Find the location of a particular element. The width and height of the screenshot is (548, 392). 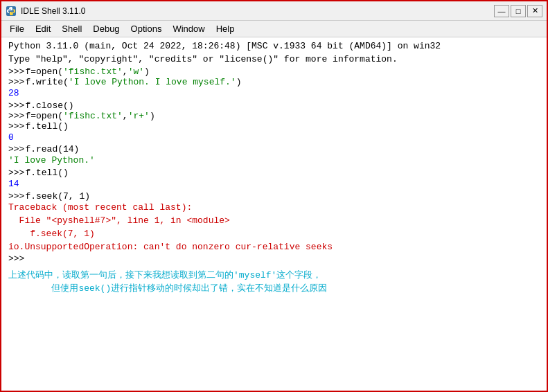

prompt-symbol-3: >>> is located at coordinates (17, 105).